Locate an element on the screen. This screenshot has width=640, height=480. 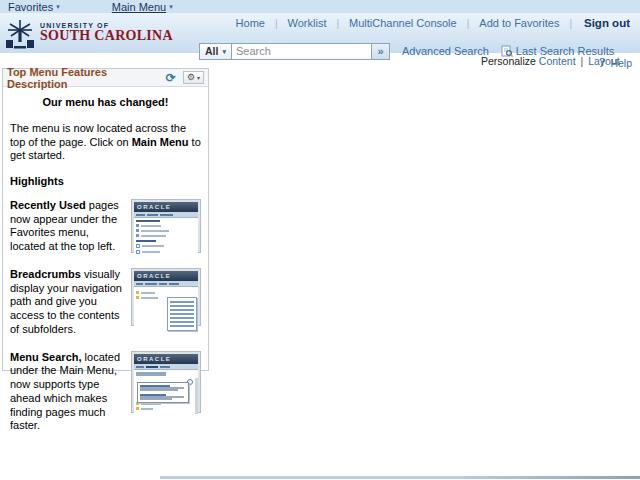
top-menubar: Favorites ▾ Main Menu ▾ is located at coordinates (320, 7).